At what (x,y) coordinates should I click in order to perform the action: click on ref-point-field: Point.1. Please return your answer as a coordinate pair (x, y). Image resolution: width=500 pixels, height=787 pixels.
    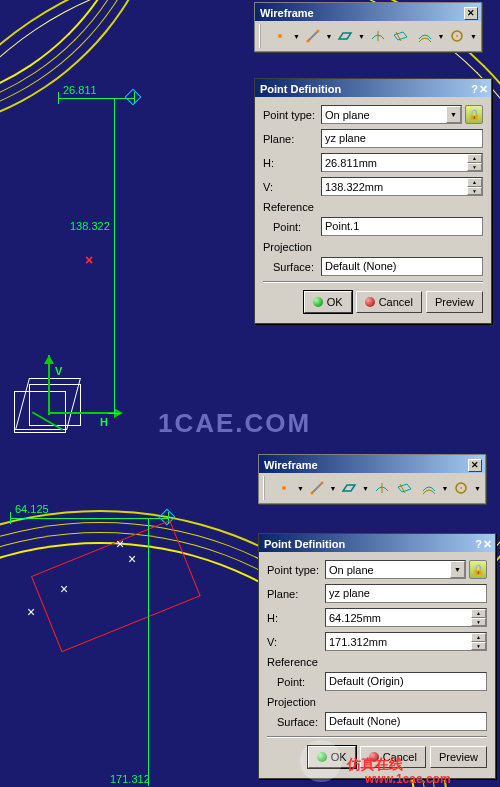
    Looking at the image, I should click on (402, 226).